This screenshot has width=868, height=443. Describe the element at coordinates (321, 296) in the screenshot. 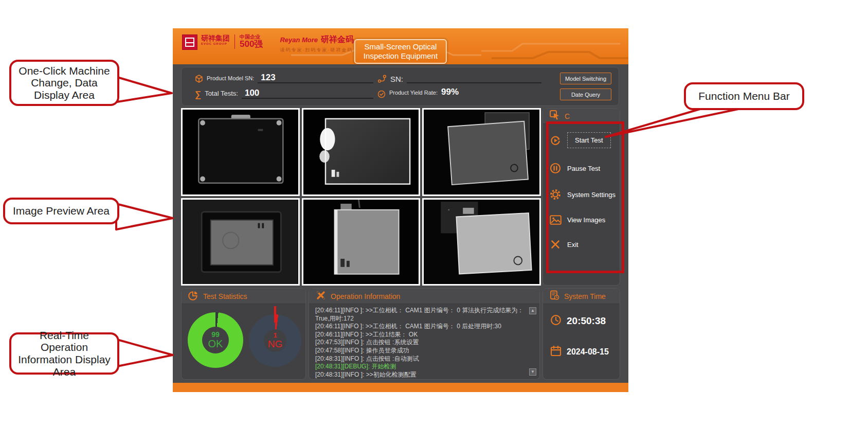

I see `crossed-tools-icon` at that location.